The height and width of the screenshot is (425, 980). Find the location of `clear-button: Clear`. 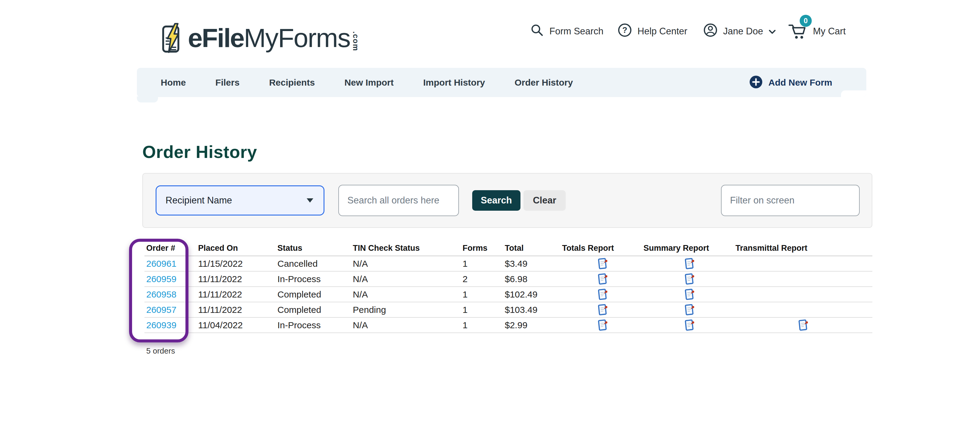

clear-button: Clear is located at coordinates (545, 200).